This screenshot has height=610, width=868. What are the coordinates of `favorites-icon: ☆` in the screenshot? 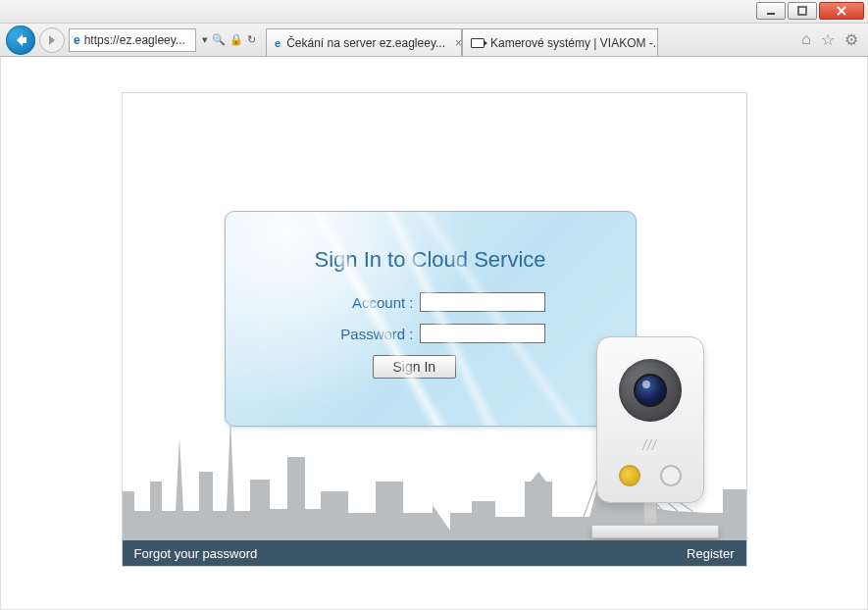 It's located at (828, 39).